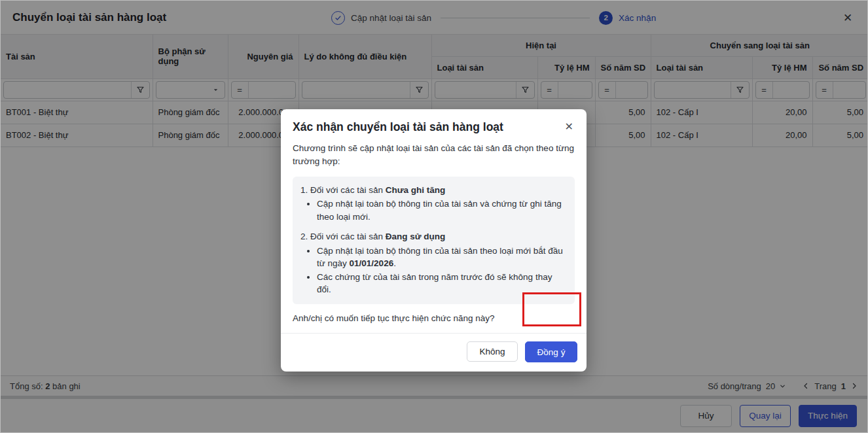  Describe the element at coordinates (343, 190) in the screenshot. I see `case-1-text: 1. Đối với các tài sản` at that location.